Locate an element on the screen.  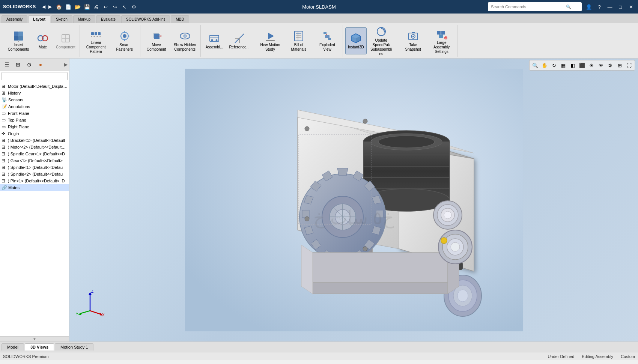
tree-item-spindle-gear: ⊟ ) Spindle Gear<1> (Default<<D is located at coordinates (35, 154).